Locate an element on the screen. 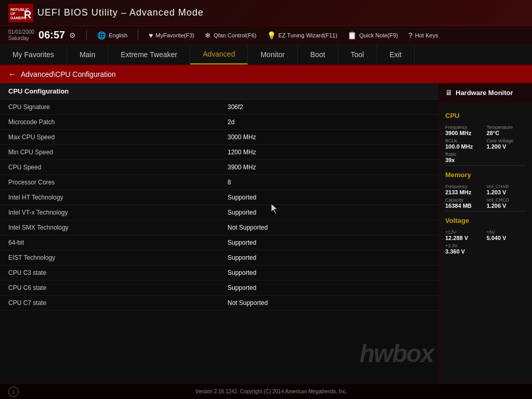 This screenshot has width=532, height=399. mem-vol-chab-value: 1.203 V is located at coordinates (507, 192).